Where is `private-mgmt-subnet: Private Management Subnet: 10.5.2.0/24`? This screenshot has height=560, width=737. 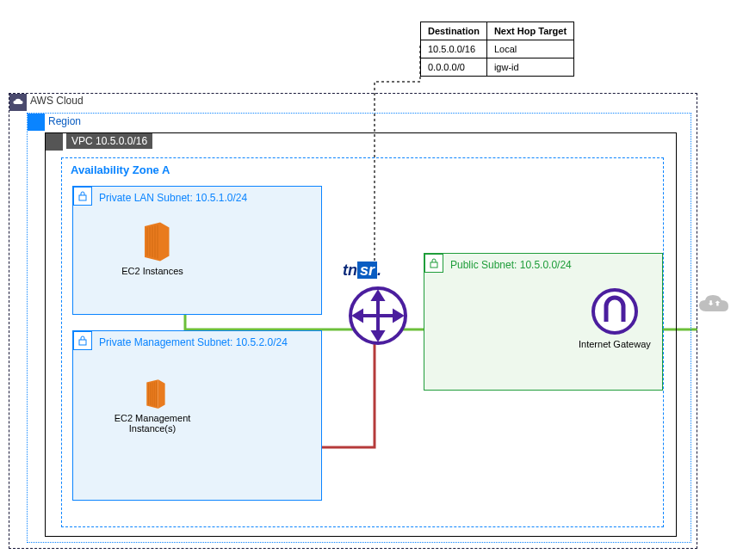 private-mgmt-subnet: Private Management Subnet: 10.5.2.0/24 is located at coordinates (197, 415).